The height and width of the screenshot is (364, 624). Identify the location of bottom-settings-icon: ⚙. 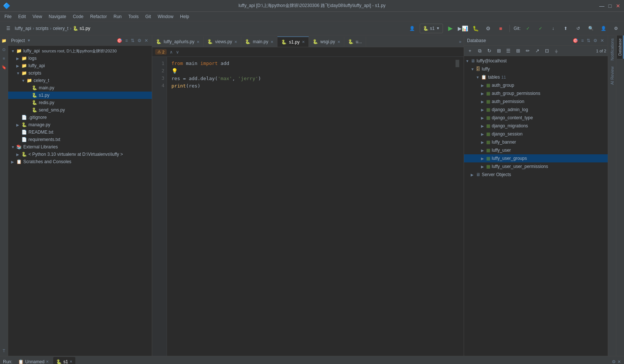
(614, 362).